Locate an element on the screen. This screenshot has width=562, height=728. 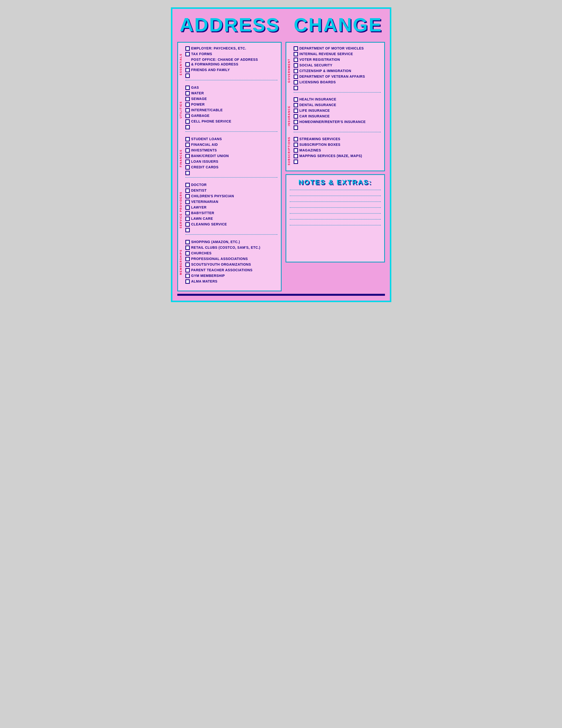
check-item: PARENT TEACHER ASSOCIATIONS is located at coordinates (231, 270).